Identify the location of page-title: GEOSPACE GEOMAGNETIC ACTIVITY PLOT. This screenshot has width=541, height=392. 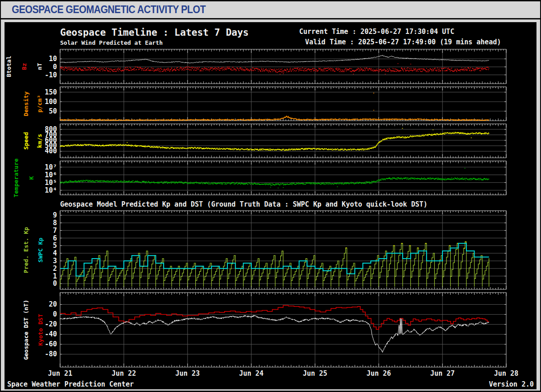
(108, 10).